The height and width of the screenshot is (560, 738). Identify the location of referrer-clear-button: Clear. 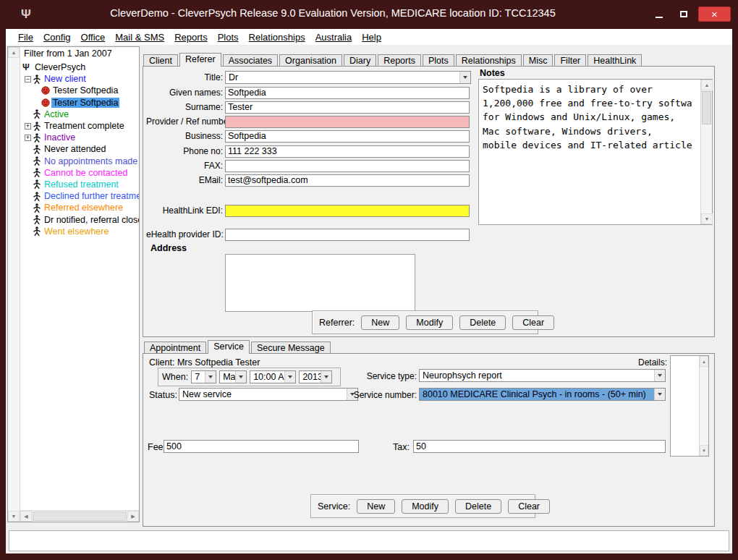
(533, 323).